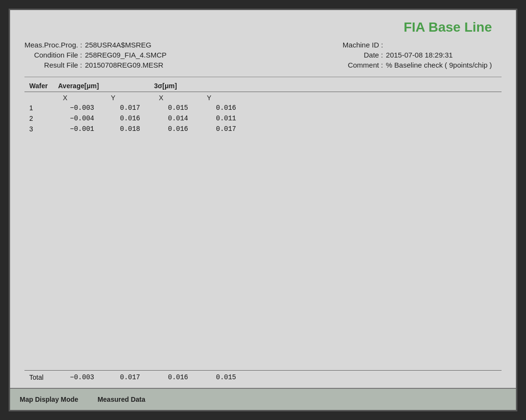 This screenshot has height=420, width=526. Describe the element at coordinates (53, 55) in the screenshot. I see `condition-file-label: Condition File :` at that location.